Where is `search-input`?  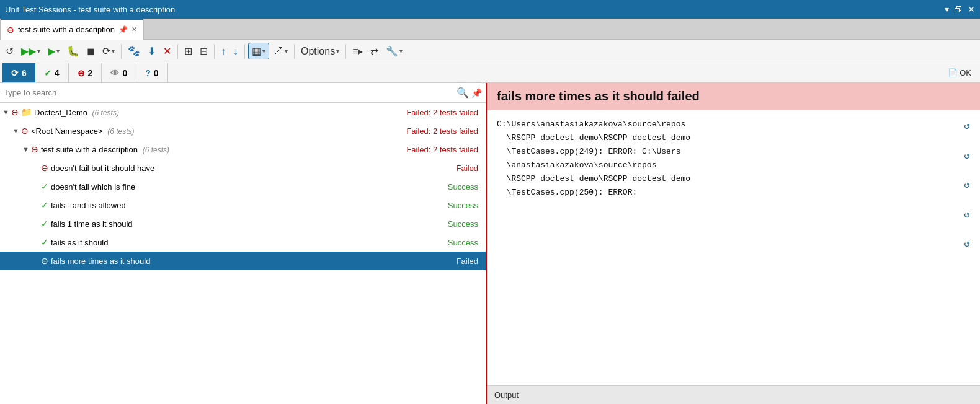 search-input is located at coordinates (230, 93).